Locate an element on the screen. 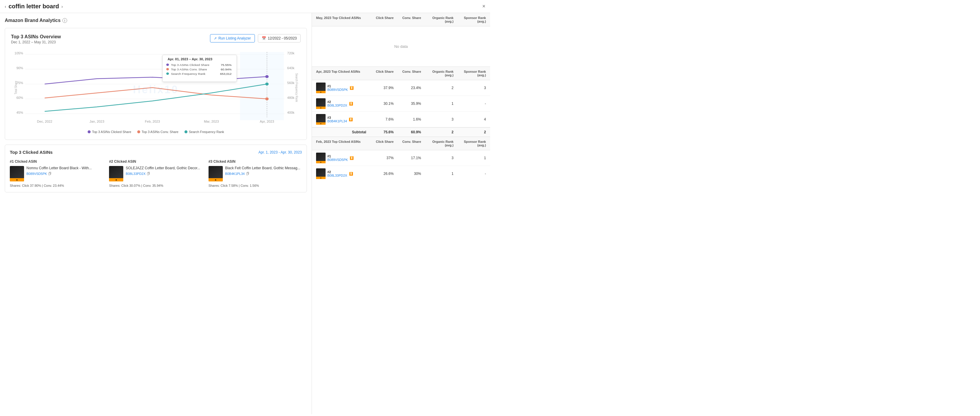  asin-id: B08L33PD2X is located at coordinates (135, 173).